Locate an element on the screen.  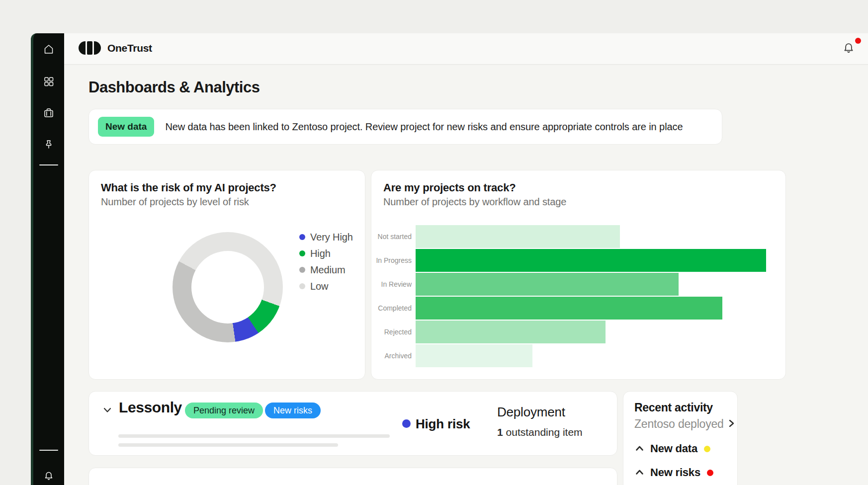
top-header: OneTrust is located at coordinates (466, 49).